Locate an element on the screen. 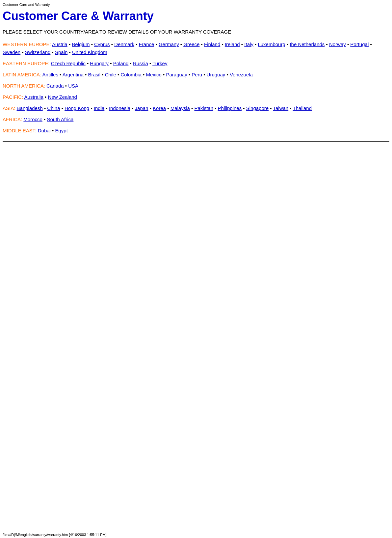 The image size is (392, 538). country-link-sweden: Sweden is located at coordinates (12, 52).